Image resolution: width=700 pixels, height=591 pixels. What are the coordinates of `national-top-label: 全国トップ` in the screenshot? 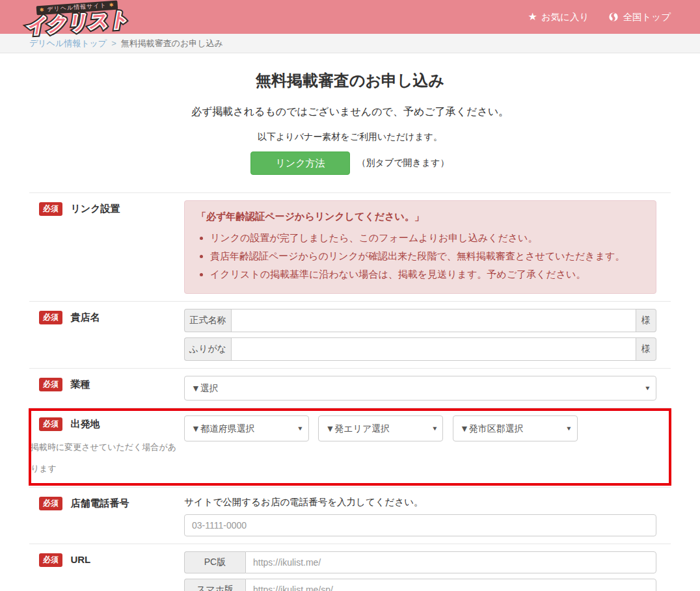 It's located at (647, 17).